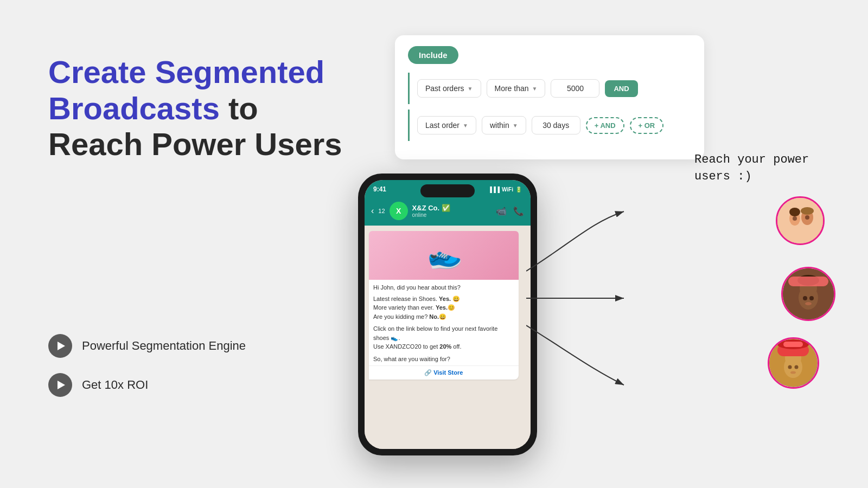 This screenshot has height=488, width=868. Describe the element at coordinates (765, 277) in the screenshot. I see `users-section: Reach your power users :)` at that location.